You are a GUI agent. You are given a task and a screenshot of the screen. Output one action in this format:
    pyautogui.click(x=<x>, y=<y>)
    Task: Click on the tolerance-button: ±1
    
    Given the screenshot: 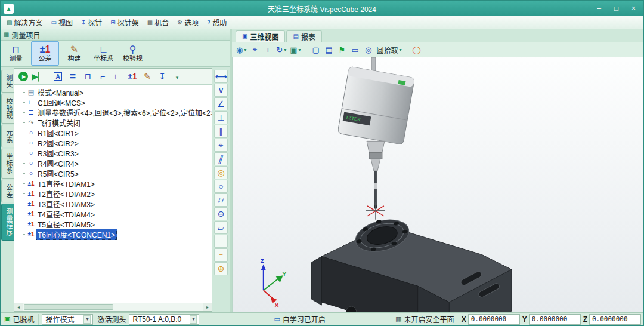 What is the action you would take?
    pyautogui.click(x=132, y=76)
    